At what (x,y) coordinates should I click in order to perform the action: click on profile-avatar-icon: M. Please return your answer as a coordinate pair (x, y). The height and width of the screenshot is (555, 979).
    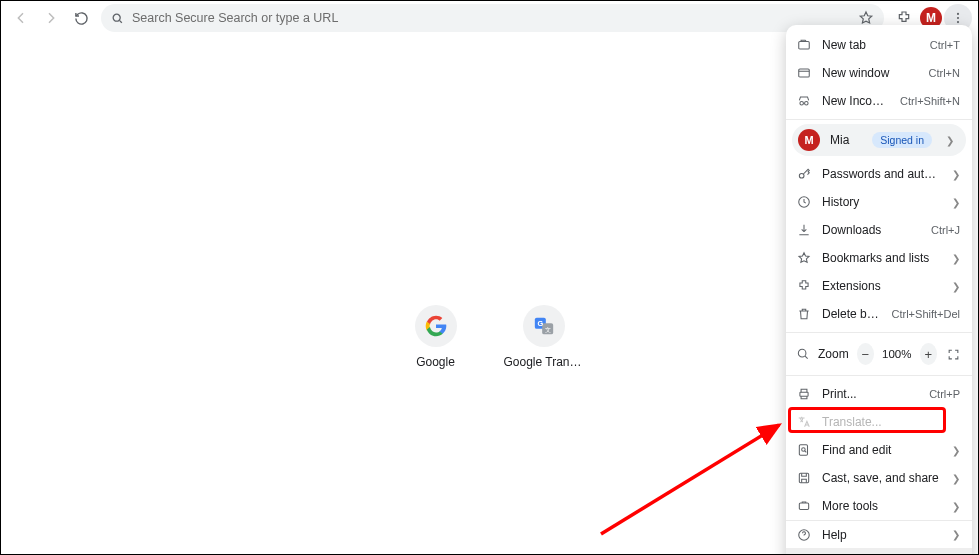
    Looking at the image, I should click on (809, 140).